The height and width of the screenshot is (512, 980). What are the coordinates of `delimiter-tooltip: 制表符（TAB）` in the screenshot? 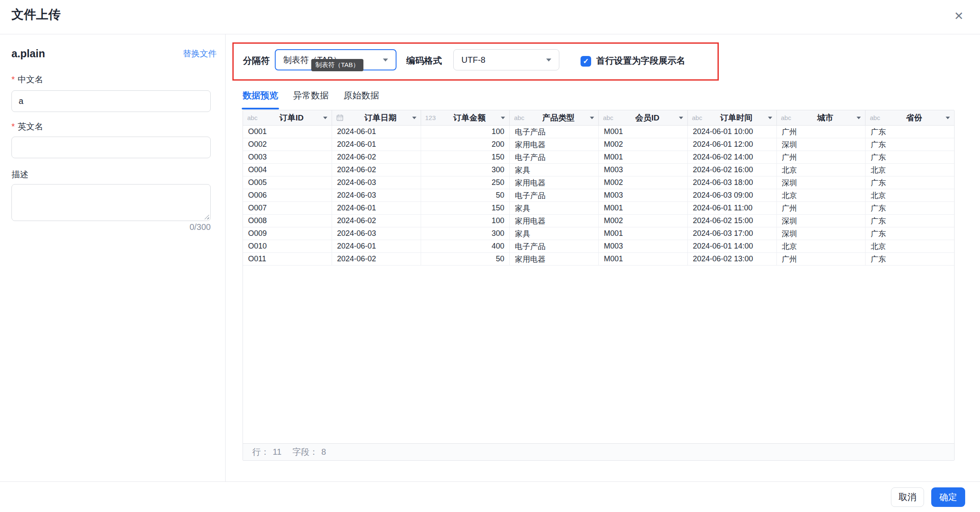 It's located at (338, 65).